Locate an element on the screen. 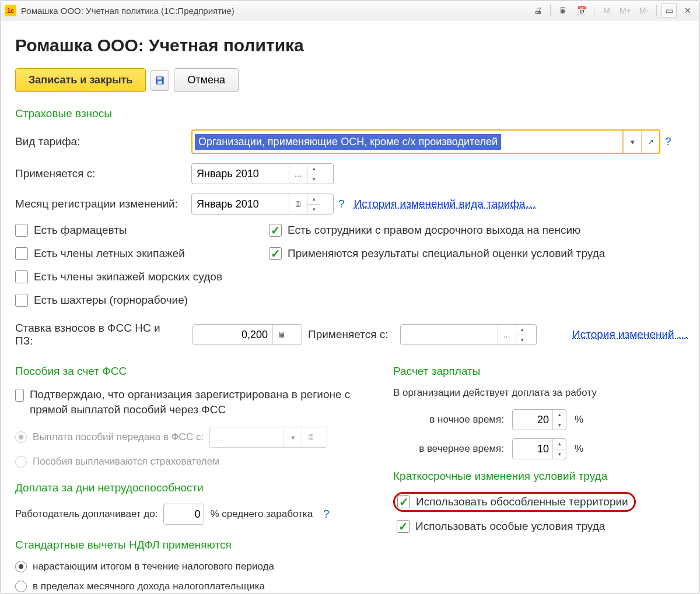 The width and height of the screenshot is (700, 594). radio-label: Выплата пособий передана в ФСС с: is located at coordinates (118, 437).